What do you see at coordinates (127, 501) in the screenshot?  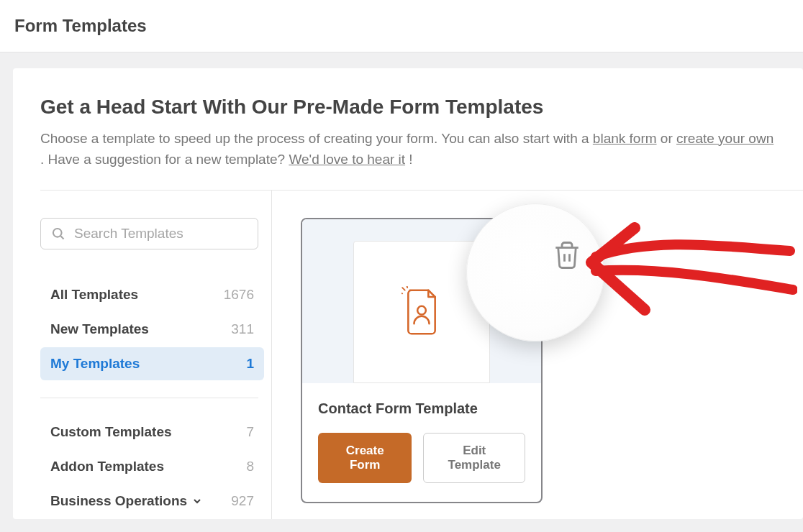 I see `sidebar-item-label: Business Operations` at bounding box center [127, 501].